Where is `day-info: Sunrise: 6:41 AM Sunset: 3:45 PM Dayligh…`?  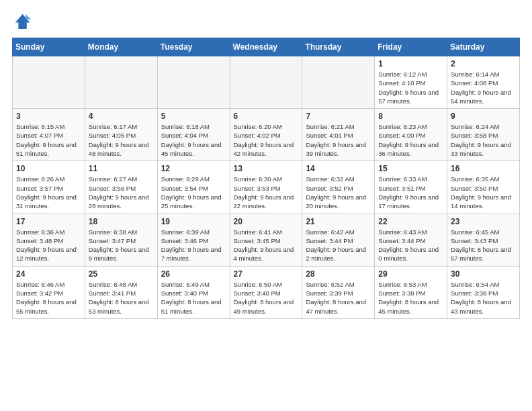
day-info: Sunrise: 6:41 AM Sunset: 3:45 PM Dayligh… is located at coordinates (266, 246).